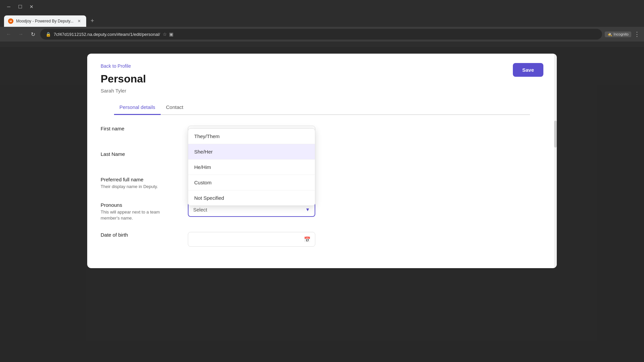  I want to click on tab-contact: Contact, so click(175, 108).